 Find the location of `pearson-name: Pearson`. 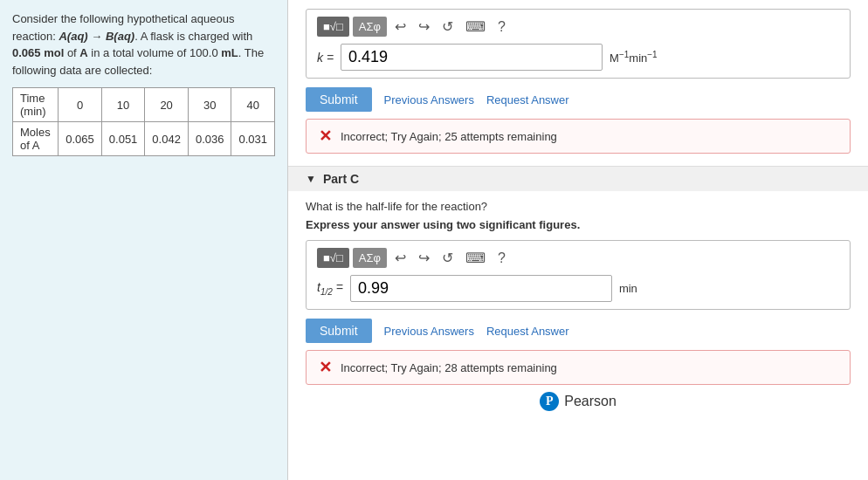

pearson-name: Pearson is located at coordinates (590, 401).